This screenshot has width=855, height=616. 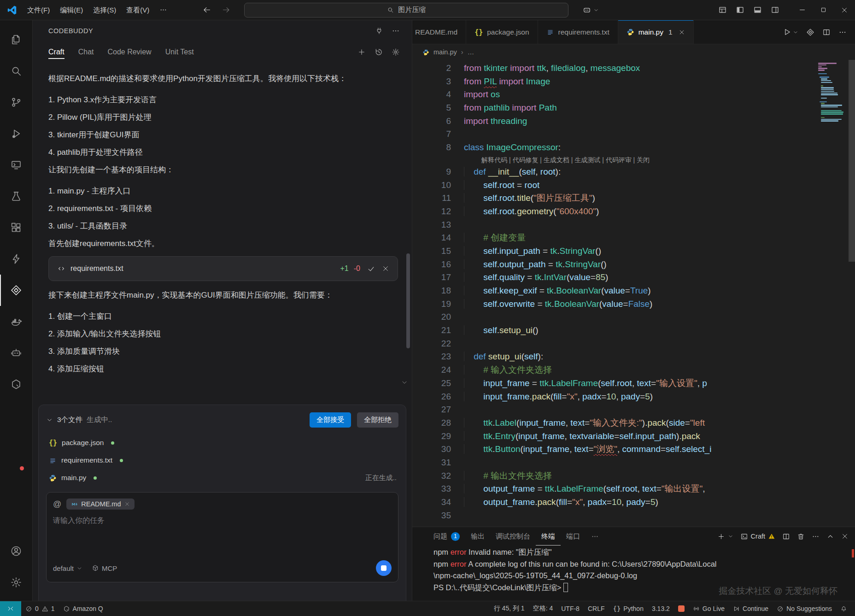 I want to click on activity-codebuddy-chat, so click(x=16, y=259).